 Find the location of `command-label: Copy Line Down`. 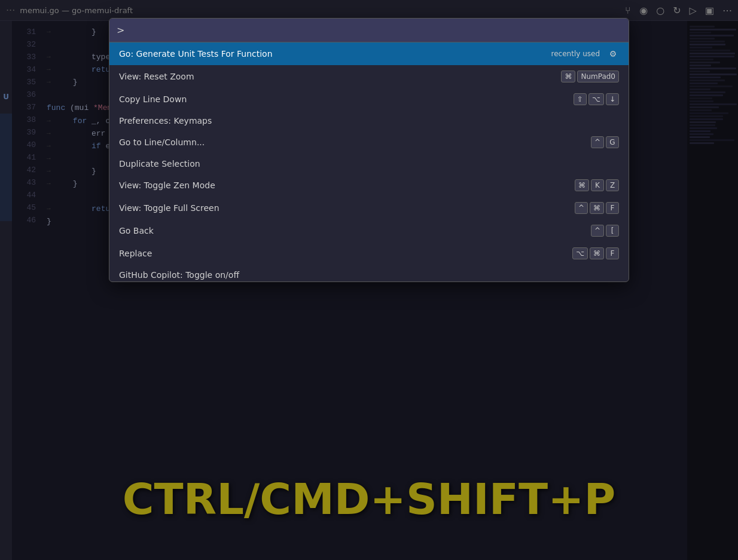

command-label: Copy Line Down is located at coordinates (153, 99).